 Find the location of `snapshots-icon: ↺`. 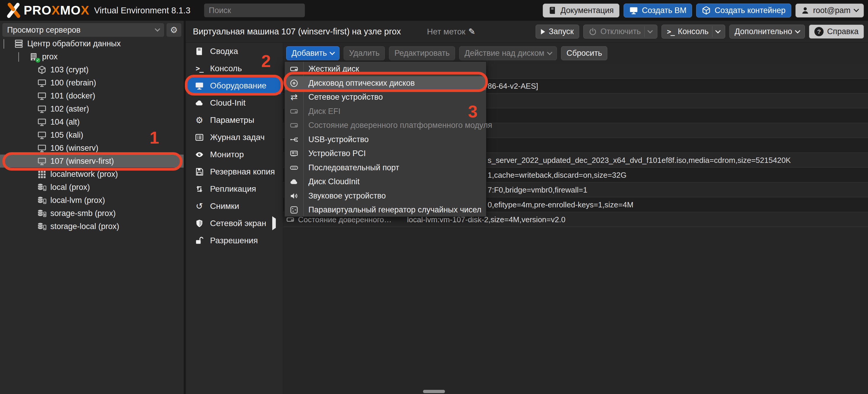

snapshots-icon: ↺ is located at coordinates (199, 206).